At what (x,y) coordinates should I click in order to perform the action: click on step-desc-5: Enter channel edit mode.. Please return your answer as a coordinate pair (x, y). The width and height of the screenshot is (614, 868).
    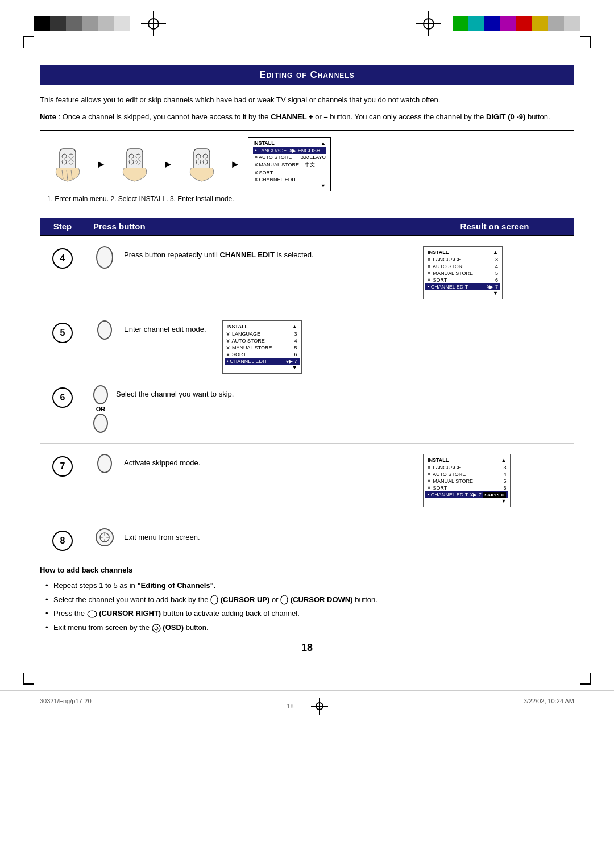
    Looking at the image, I should click on (165, 328).